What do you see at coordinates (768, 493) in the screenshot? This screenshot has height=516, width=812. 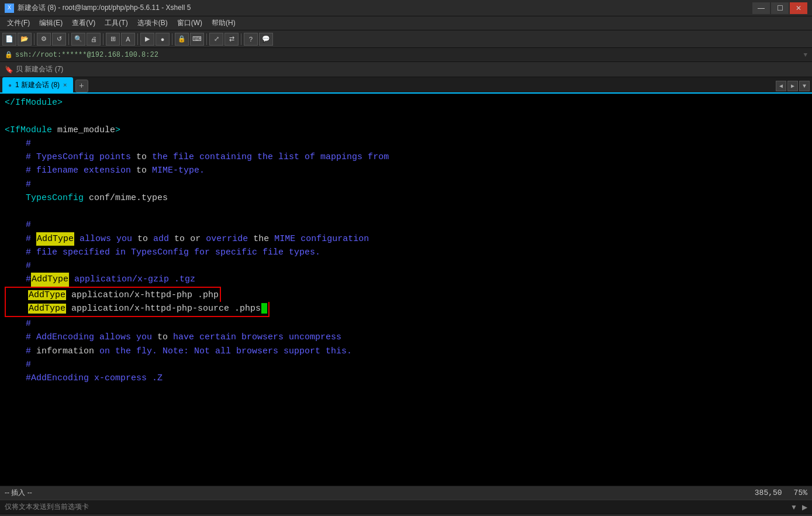 I see `cursor-position: 385,50` at bounding box center [768, 493].